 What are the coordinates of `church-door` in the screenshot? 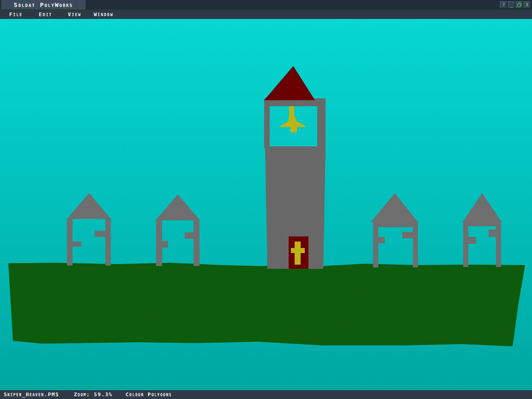 It's located at (298, 253).